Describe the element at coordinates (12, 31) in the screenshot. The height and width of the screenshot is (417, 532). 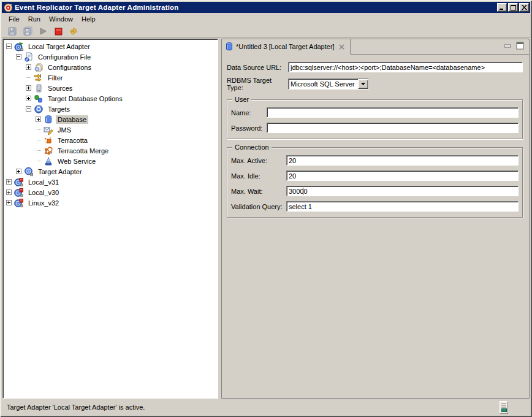
I see `save-button` at that location.